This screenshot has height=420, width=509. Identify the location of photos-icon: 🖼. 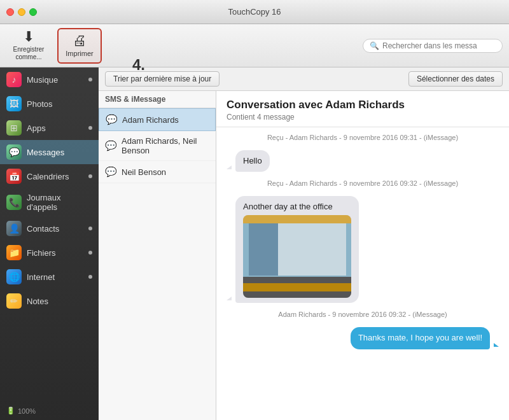
(14, 104).